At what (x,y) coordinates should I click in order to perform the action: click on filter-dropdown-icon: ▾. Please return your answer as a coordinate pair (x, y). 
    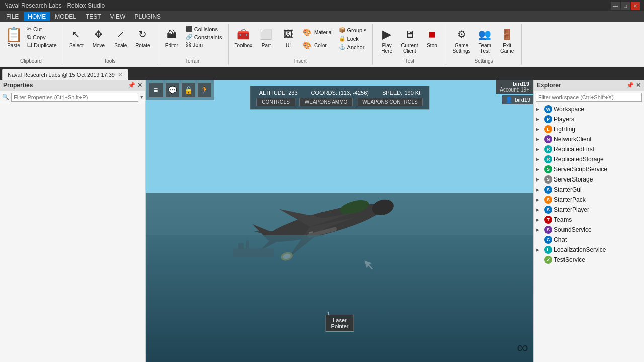
    Looking at the image, I should click on (142, 97).